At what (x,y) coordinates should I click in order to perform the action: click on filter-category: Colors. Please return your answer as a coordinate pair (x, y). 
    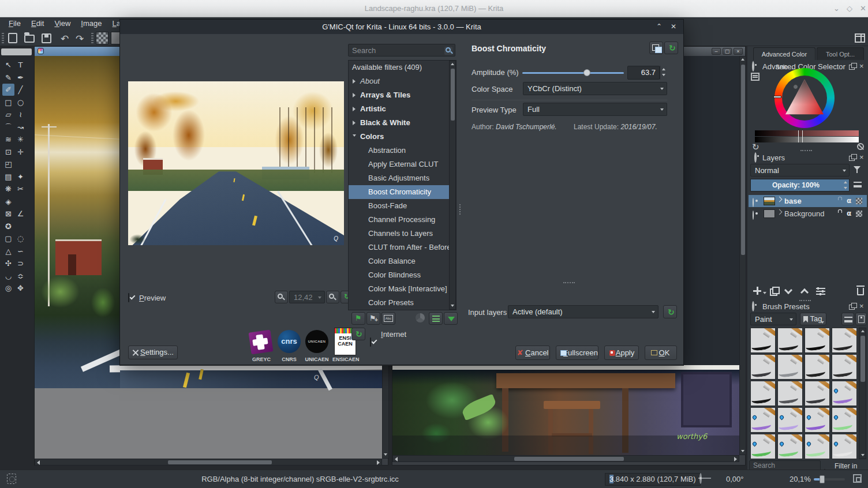
    Looking at the image, I should click on (402, 137).